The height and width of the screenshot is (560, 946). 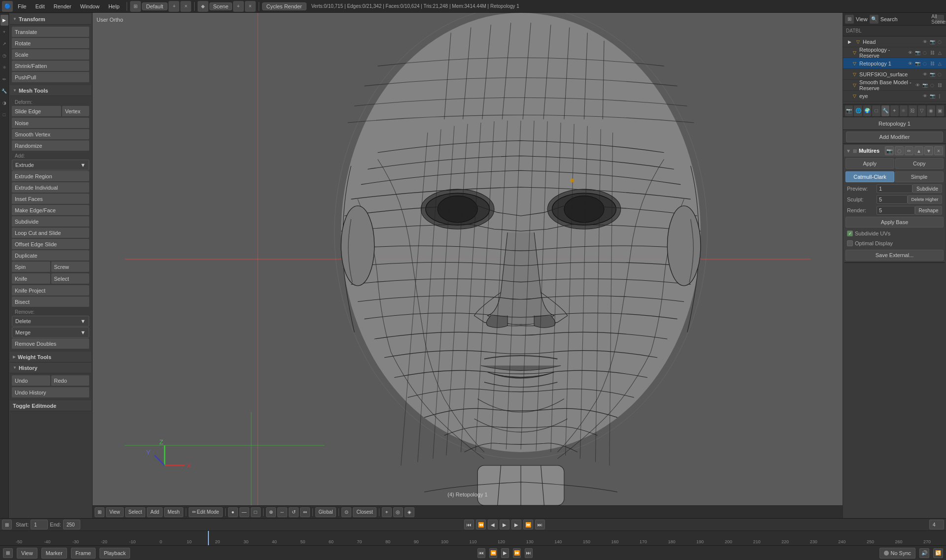 What do you see at coordinates (849, 19) in the screenshot?
I see `rph-icon1: ⊞` at bounding box center [849, 19].